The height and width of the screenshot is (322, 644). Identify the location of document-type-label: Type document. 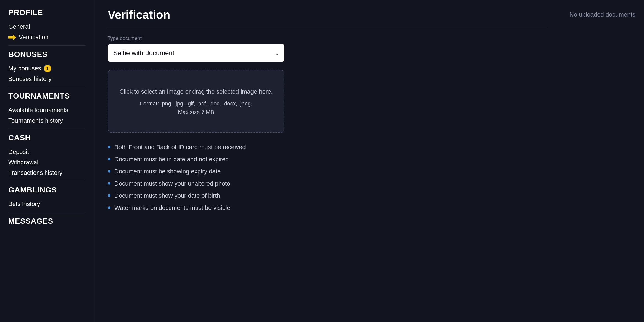
(328, 39).